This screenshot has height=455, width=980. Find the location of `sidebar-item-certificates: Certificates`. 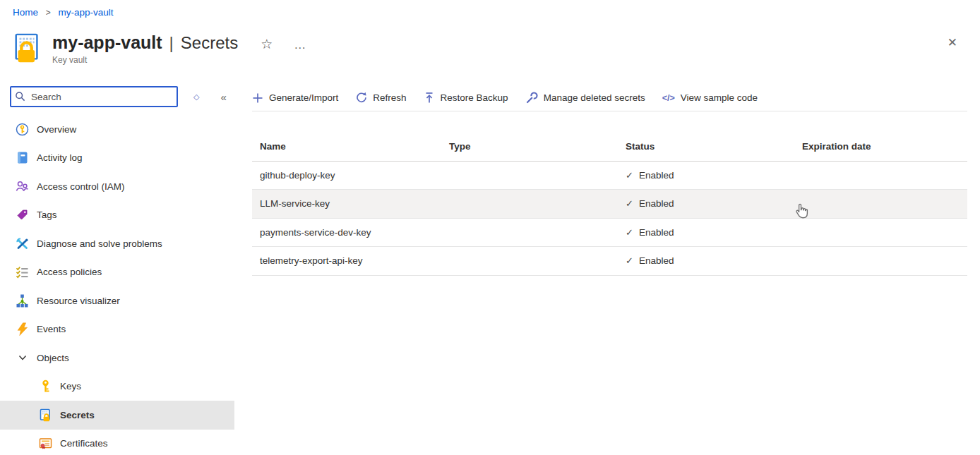

sidebar-item-certificates: Certificates is located at coordinates (117, 442).